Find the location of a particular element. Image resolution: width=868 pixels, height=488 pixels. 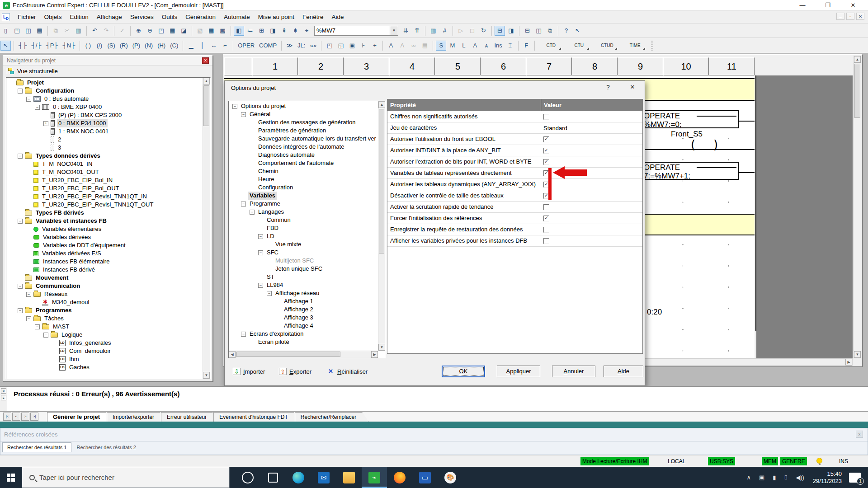

close-button: ✕ is located at coordinates (853, 5).